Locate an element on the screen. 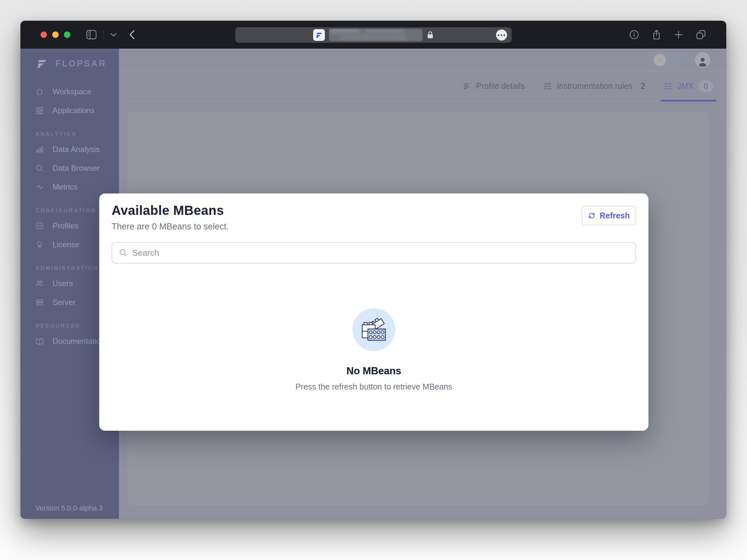 The height and width of the screenshot is (560, 747). sidebar-item-label: Metrics is located at coordinates (65, 187).